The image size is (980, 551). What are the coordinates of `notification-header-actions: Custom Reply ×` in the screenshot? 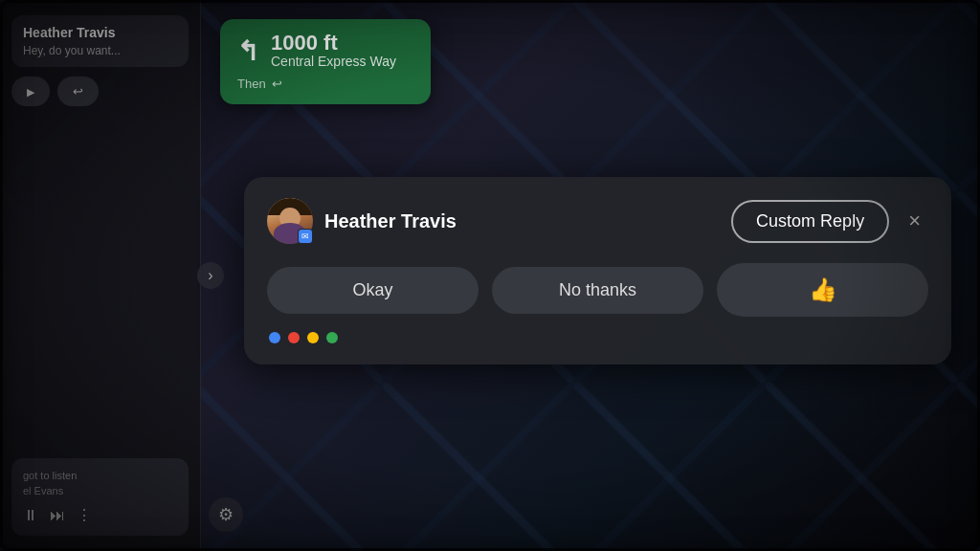 It's located at (830, 222).